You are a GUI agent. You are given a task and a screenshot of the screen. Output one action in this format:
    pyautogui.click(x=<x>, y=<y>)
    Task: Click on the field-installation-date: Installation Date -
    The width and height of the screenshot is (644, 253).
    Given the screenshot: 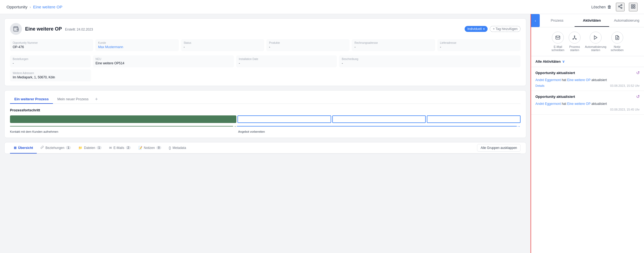 What is the action you would take?
    pyautogui.click(x=286, y=61)
    